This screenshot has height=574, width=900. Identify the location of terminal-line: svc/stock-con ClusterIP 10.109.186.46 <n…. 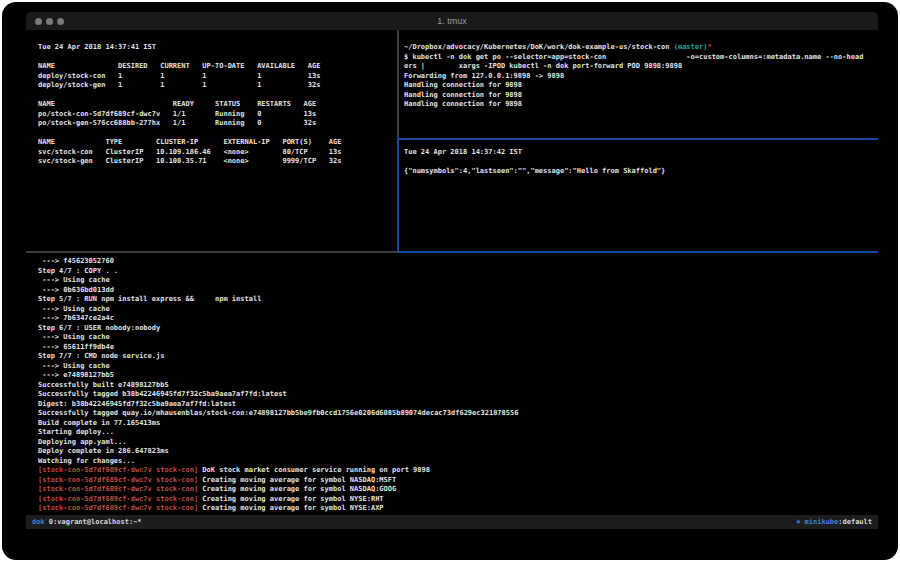
(218, 153).